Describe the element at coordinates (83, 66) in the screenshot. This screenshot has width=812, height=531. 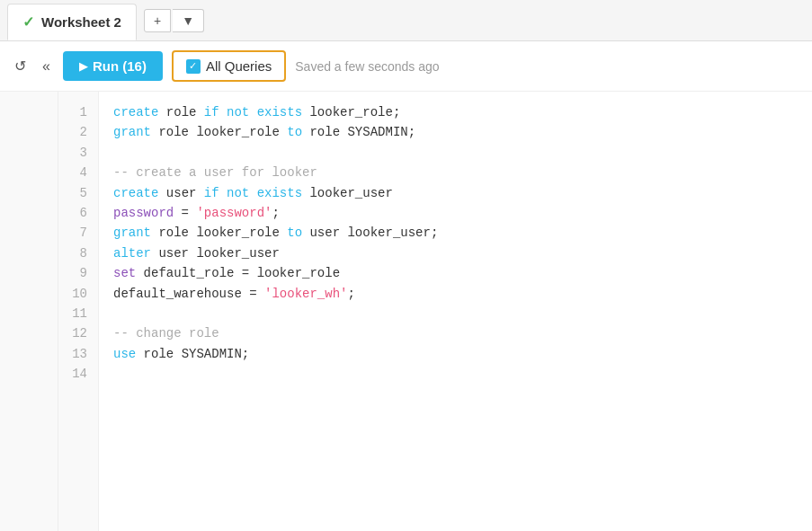
I see `play-icon: ▶` at that location.